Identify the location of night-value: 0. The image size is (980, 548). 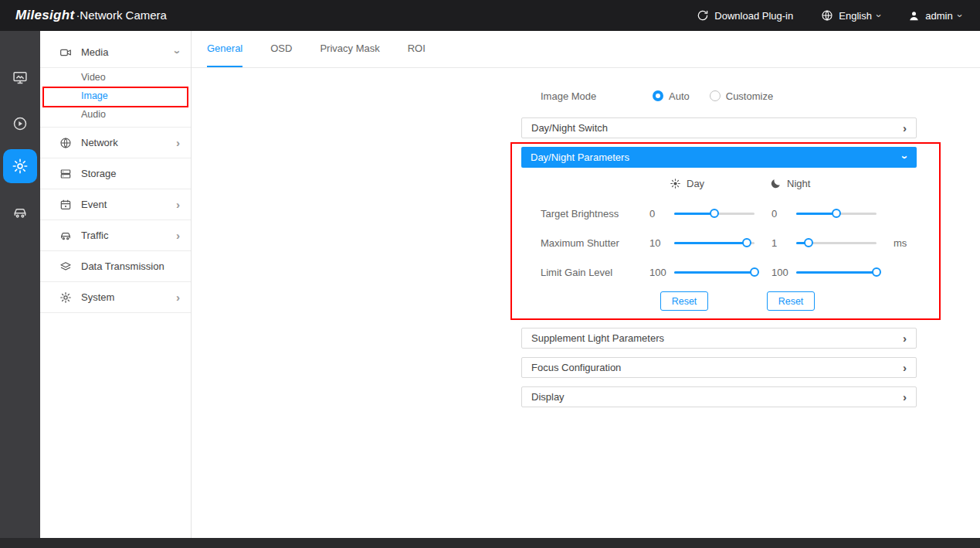
(782, 213).